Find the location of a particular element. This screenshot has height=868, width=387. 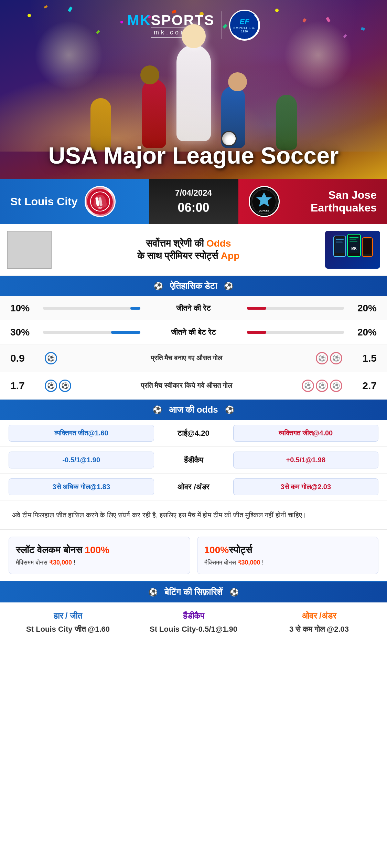

hero-title: USA Major League Soccer is located at coordinates (193, 155).